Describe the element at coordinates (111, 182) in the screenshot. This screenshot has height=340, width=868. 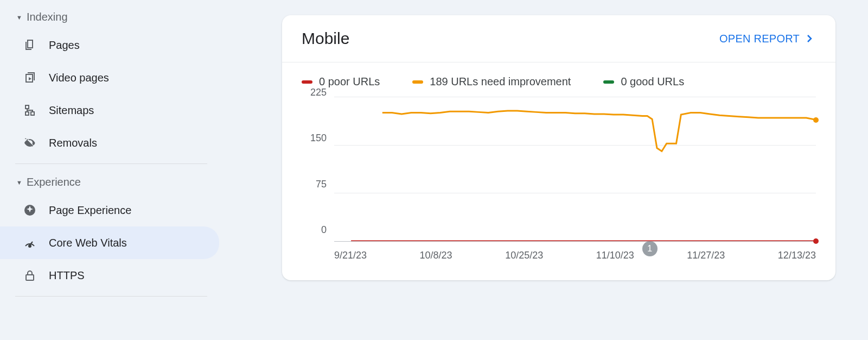
I see `section-header-experience: ▼ Experience` at that location.